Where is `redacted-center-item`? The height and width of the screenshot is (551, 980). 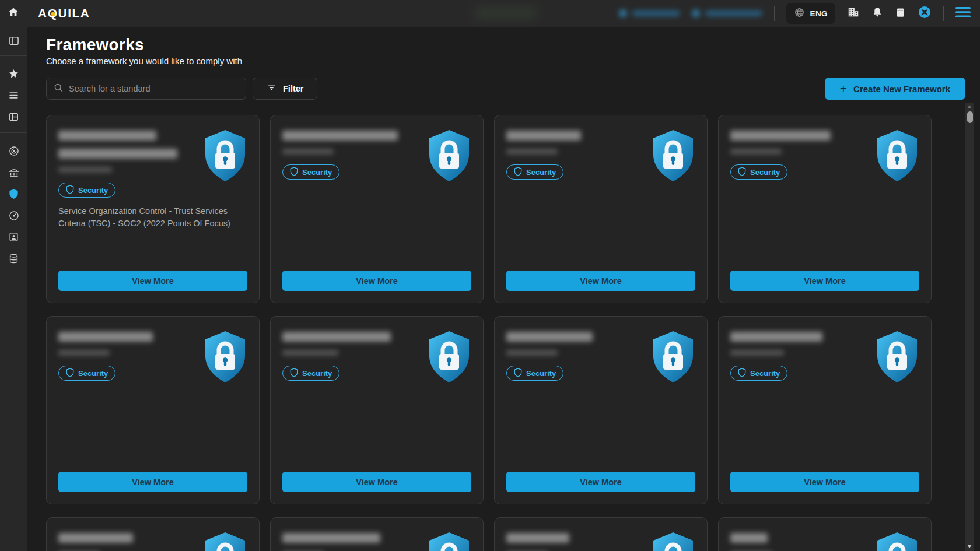
redacted-center-item is located at coordinates (506, 13).